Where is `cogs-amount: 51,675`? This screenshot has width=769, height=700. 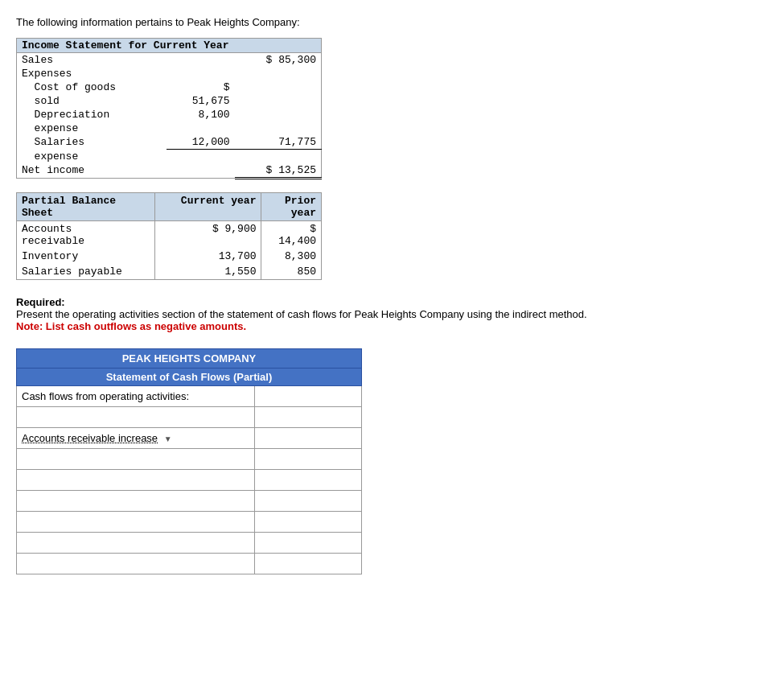 cogs-amount: 51,675 is located at coordinates (201, 101).